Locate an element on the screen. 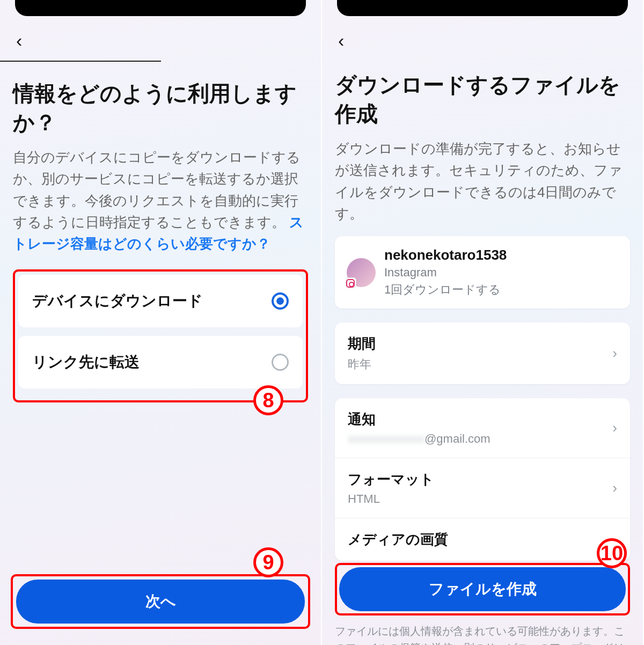 The height and width of the screenshot is (645, 644). page-description: 自分のデバイスにコピーをダウンロードするか、別のサービスにコピーを転送するか選択… is located at coordinates (160, 201).